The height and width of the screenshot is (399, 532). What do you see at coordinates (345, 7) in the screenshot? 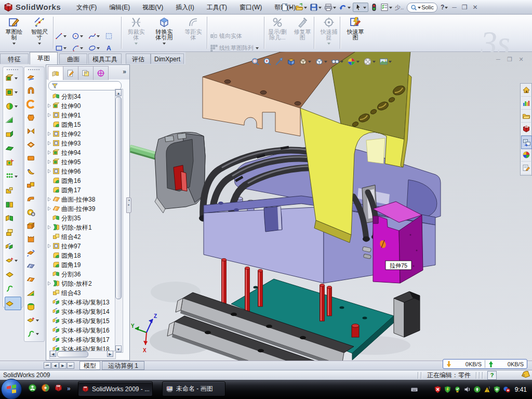
I see `undo-button` at bounding box center [345, 7].